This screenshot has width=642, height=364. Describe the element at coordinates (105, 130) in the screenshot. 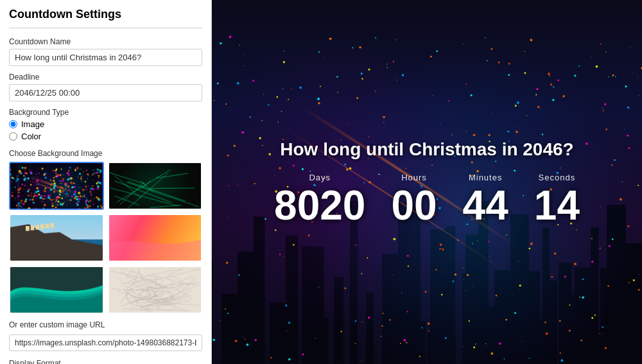

I see `bg-type-radio-group: Image Color` at that location.